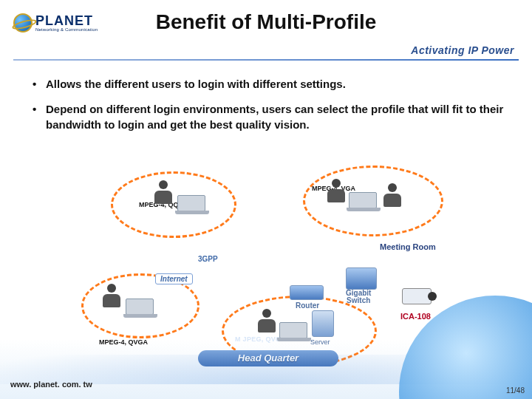 The image size is (532, 399). I want to click on footer-url: www. planet. com. tw, so click(52, 384).